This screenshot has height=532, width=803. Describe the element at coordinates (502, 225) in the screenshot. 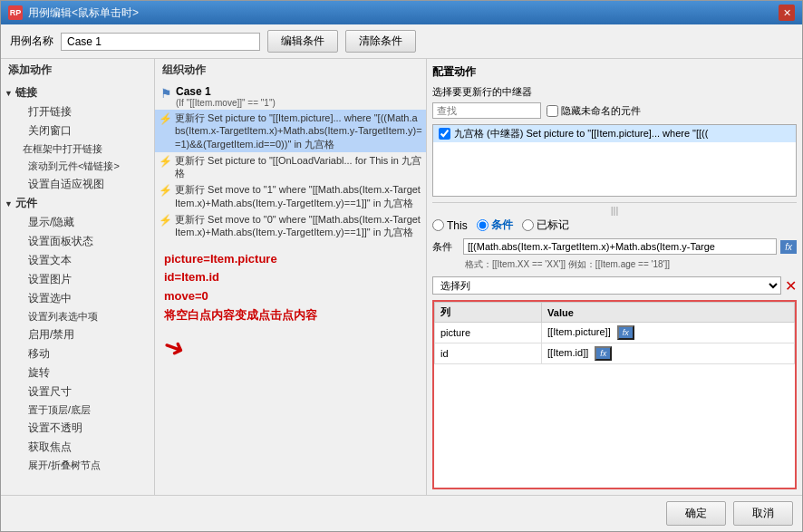

I see `radio-condition-label: 条件` at that location.